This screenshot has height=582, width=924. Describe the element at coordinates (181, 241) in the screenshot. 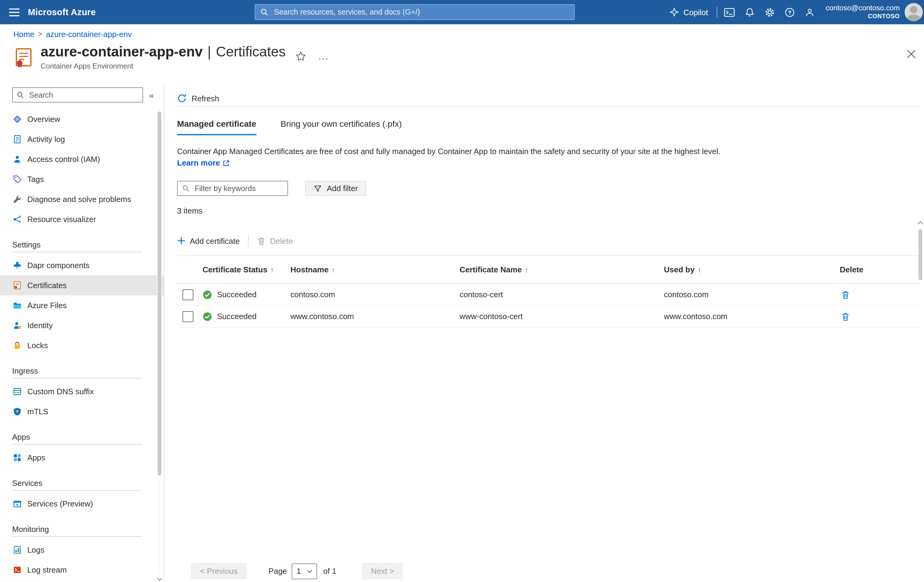

I see `plus-icon` at that location.